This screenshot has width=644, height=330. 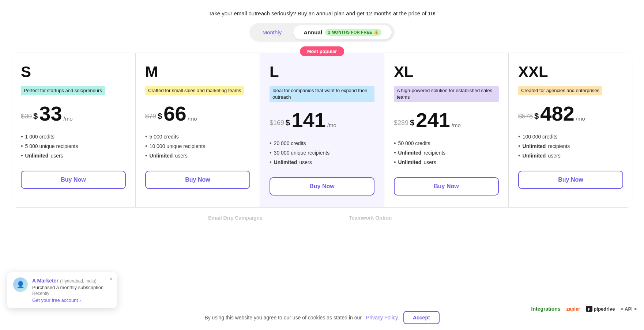 I want to click on buy-now-button-m: Buy Now, so click(x=197, y=180).